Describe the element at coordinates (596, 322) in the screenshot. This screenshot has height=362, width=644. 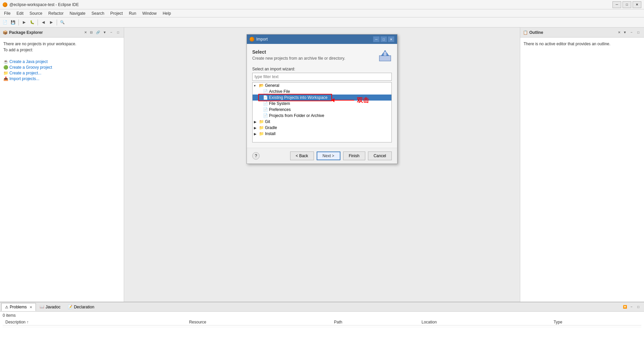
I see `col-type: Type` at that location.